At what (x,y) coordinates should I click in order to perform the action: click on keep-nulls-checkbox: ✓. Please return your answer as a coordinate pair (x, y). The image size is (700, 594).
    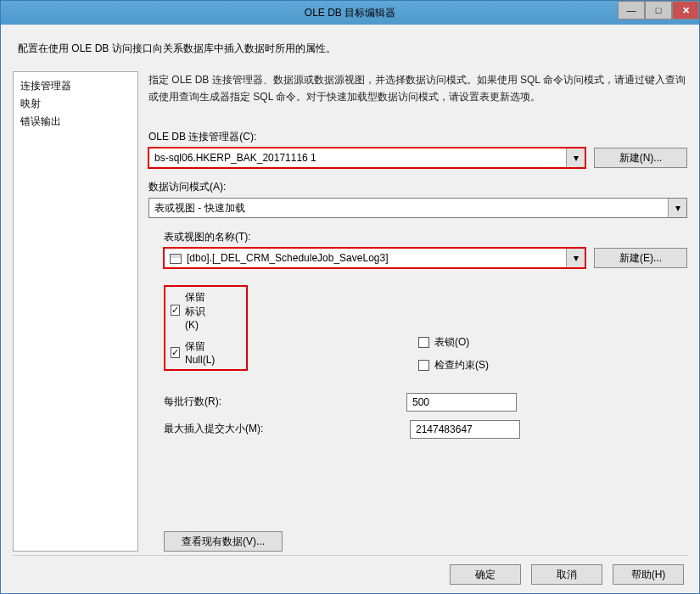
    Looking at the image, I should click on (175, 353).